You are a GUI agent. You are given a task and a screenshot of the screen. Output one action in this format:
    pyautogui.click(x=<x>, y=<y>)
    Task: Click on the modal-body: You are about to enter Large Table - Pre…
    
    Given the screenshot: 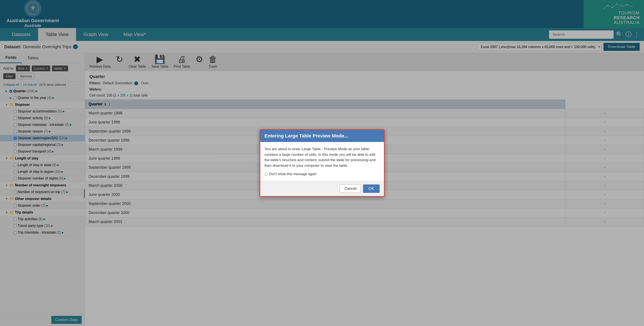 What is the action you would take?
    pyautogui.click(x=322, y=162)
    